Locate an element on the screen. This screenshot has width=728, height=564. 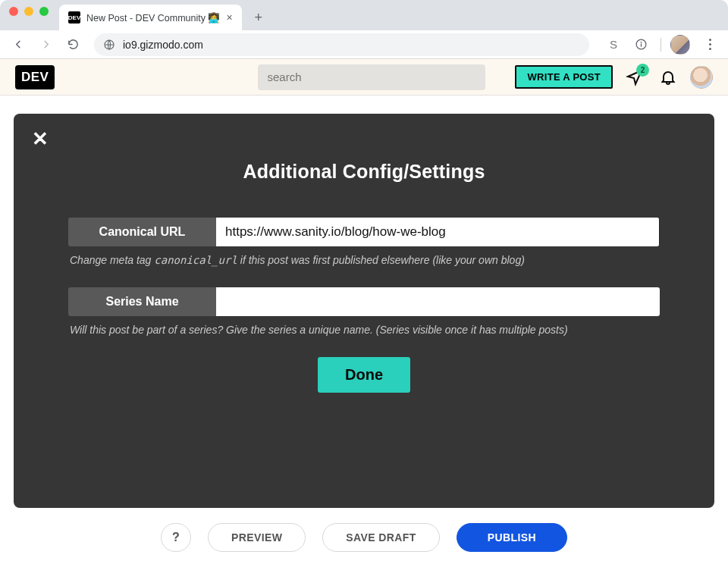
site-logo: DEV is located at coordinates (35, 77).